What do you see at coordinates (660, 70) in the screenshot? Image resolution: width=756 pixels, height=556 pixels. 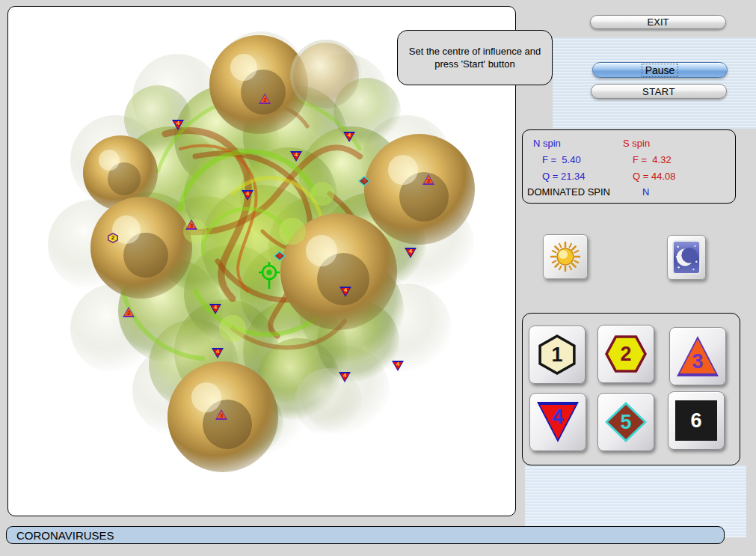 I see `pause-button: Pause` at bounding box center [660, 70].